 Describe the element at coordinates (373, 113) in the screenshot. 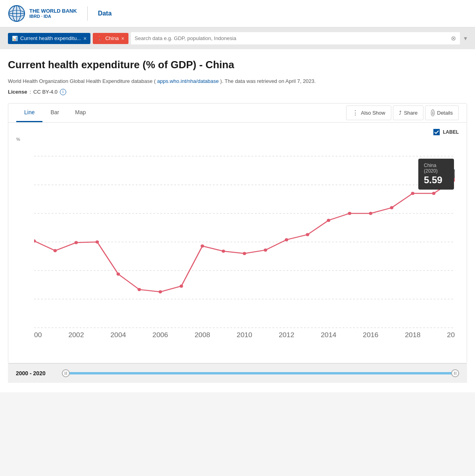

I see `also-show-label: Also Show` at that location.